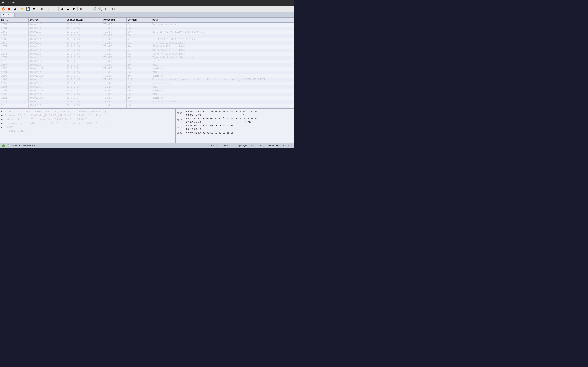 This screenshot has height=367, width=588. What do you see at coordinates (47, 91) in the screenshot?
I see `cell-source: 10.0.2.15` at bounding box center [47, 91].